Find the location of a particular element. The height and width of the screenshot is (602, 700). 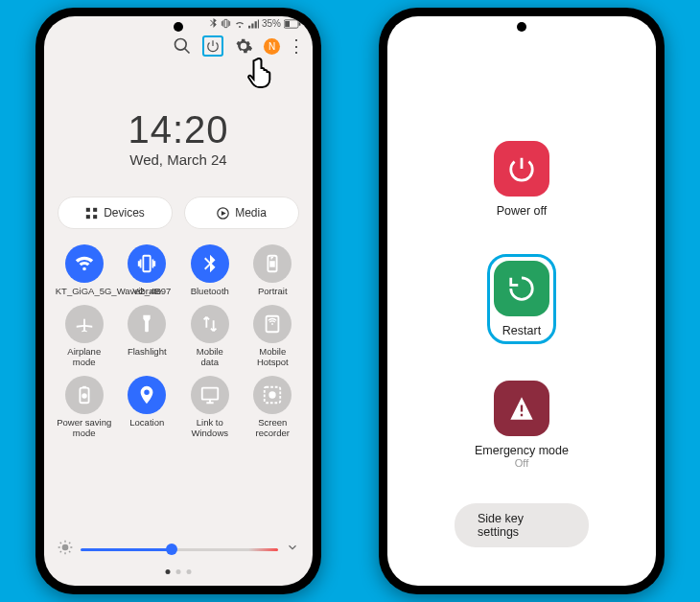

qs-label: Mobile Hotspot is located at coordinates (272, 358).